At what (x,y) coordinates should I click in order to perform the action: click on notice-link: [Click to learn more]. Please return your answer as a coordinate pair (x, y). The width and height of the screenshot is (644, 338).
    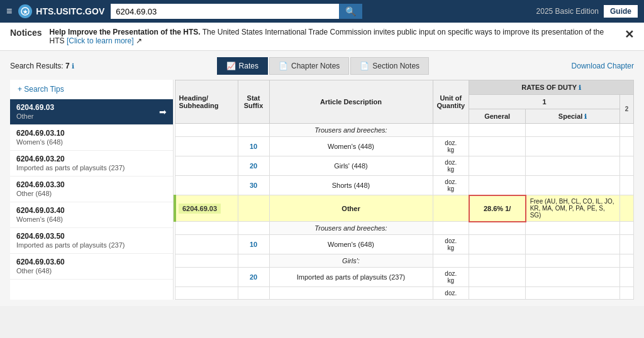
    Looking at the image, I should click on (101, 41).